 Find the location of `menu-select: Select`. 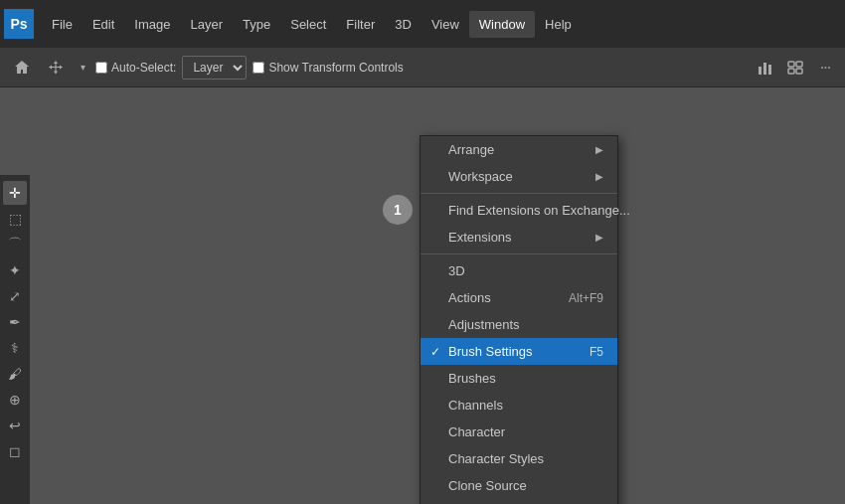

menu-select: Select is located at coordinates (308, 24).